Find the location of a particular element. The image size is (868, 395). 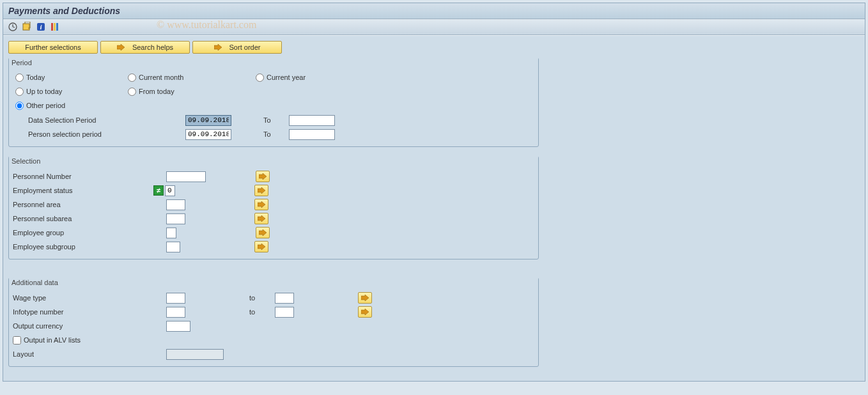

employment-status-multi-button is located at coordinates (261, 190).